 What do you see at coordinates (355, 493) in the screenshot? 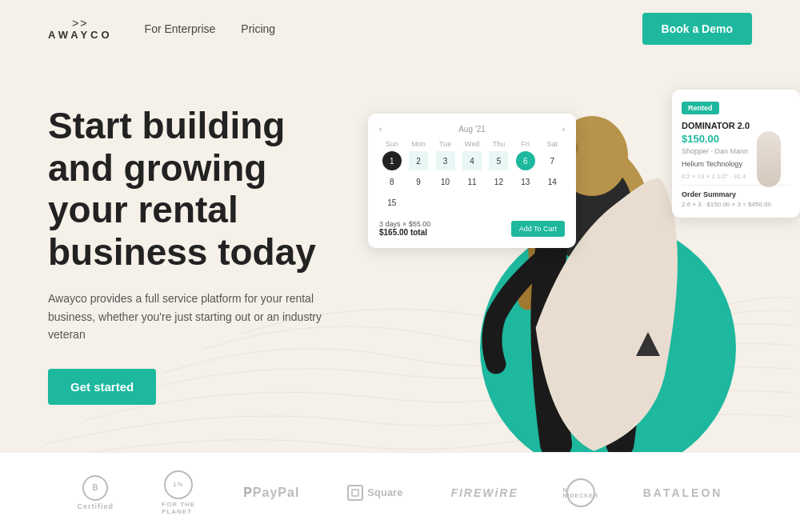
I see `square-icon` at bounding box center [355, 493].